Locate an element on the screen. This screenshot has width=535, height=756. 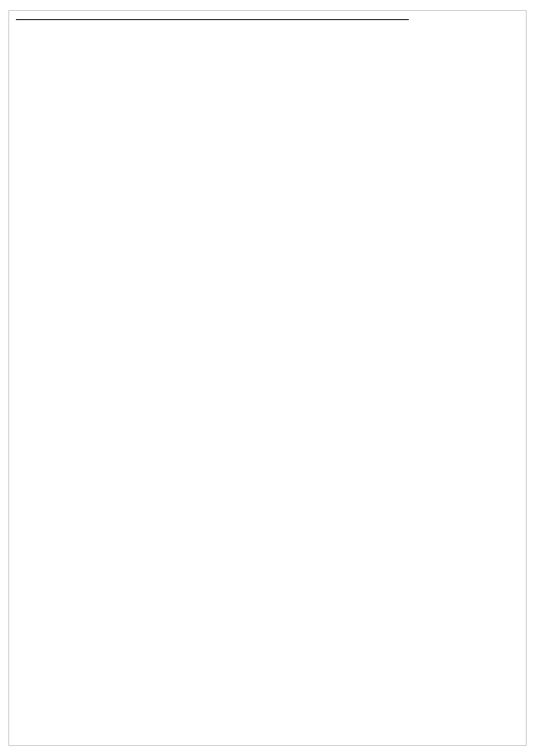
x-axis-container is located at coordinates (267, 728).